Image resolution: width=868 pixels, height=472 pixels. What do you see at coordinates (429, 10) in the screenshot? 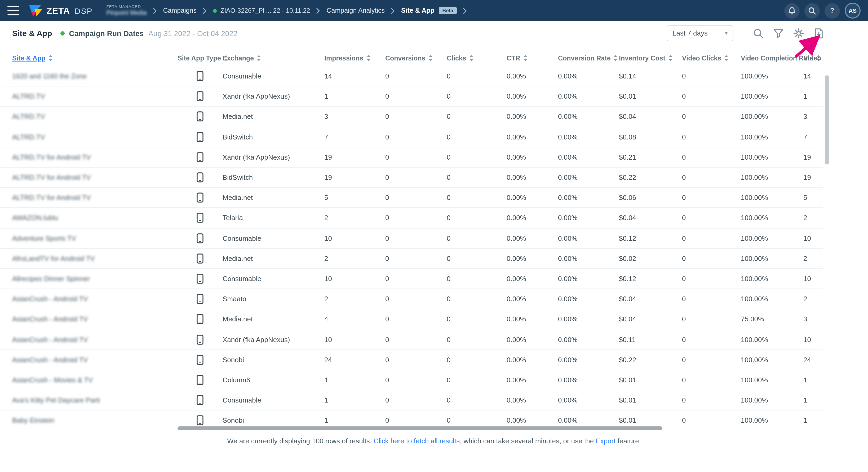
I see `breadcrumb-site-and-app: Site & App Beta` at bounding box center [429, 10].